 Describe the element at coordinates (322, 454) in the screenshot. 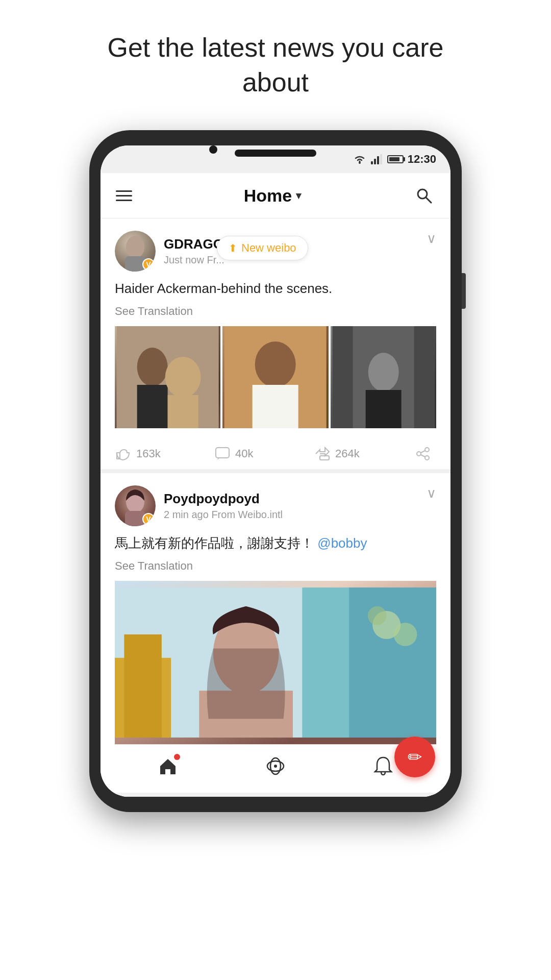

I see `repost-icon` at that location.